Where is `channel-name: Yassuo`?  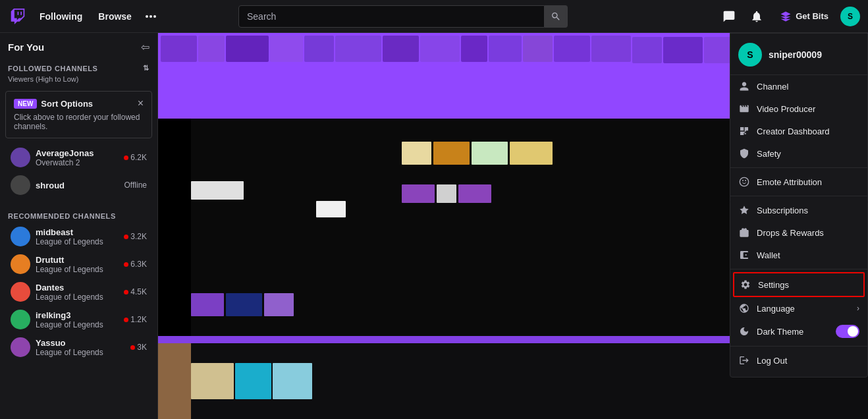
channel-name: Yassuo is located at coordinates (80, 343).